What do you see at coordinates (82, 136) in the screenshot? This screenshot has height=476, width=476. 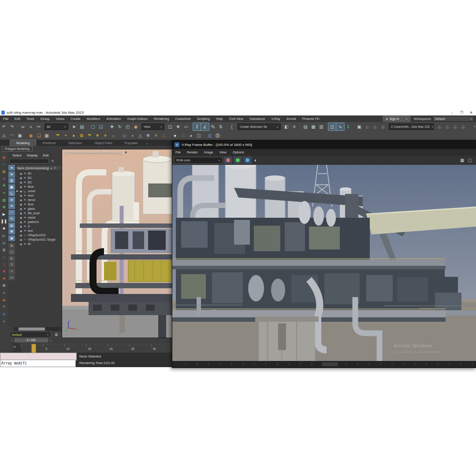 I see `vray-gear-icon: ✿` at bounding box center [82, 136].